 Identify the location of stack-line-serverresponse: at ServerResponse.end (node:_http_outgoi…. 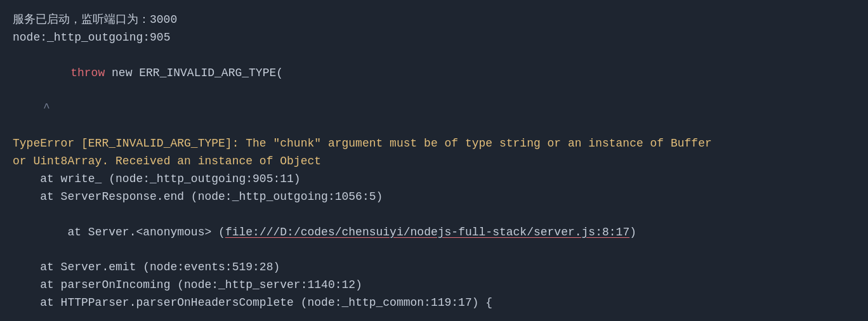
(434, 197).